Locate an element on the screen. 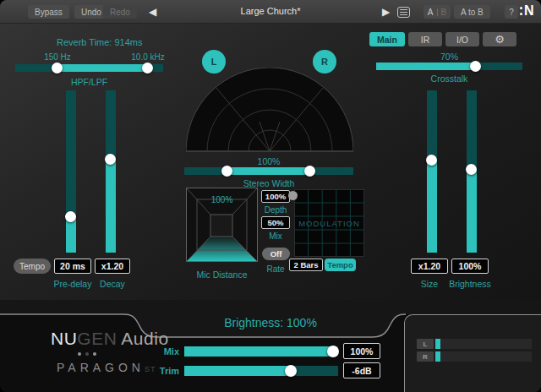 The height and width of the screenshot is (392, 541). modulation-title: MODULATION is located at coordinates (330, 223).